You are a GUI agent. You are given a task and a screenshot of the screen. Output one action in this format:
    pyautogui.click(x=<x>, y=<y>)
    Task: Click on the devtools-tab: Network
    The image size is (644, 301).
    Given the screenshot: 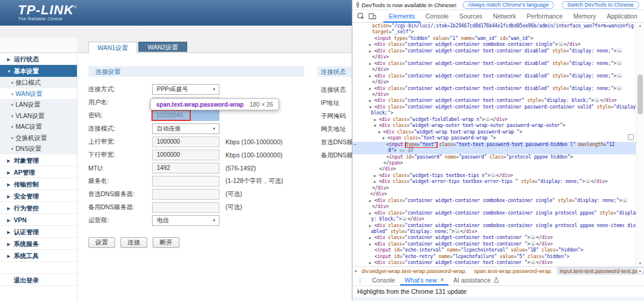 What is the action you would take?
    pyautogui.click(x=504, y=17)
    